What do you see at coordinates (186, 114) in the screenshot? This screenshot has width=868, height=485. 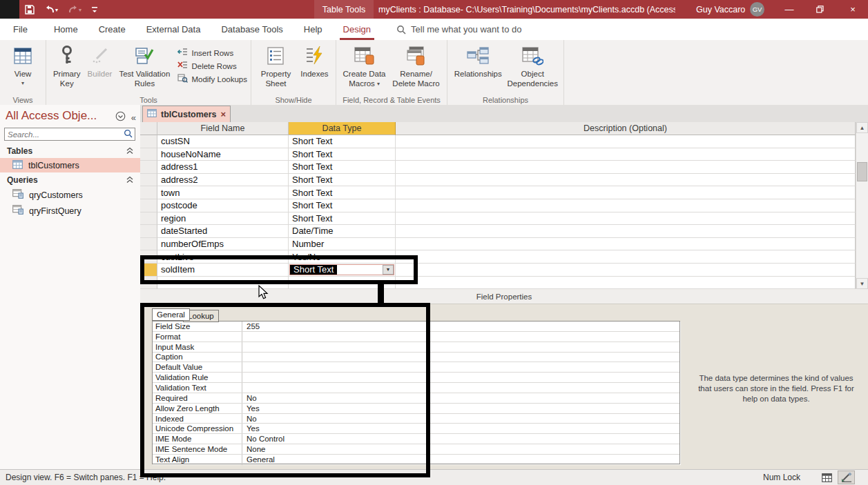 I see `document-tab-tblcustomers: tblCustomers ×` at bounding box center [186, 114].